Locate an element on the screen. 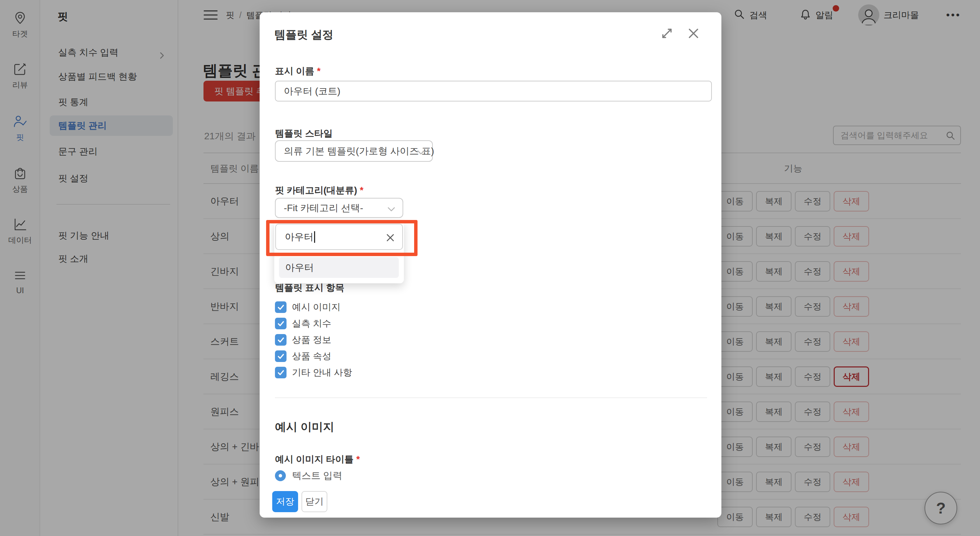 The width and height of the screenshot is (980, 536). checkbox-label: 실측 치수 is located at coordinates (312, 324).